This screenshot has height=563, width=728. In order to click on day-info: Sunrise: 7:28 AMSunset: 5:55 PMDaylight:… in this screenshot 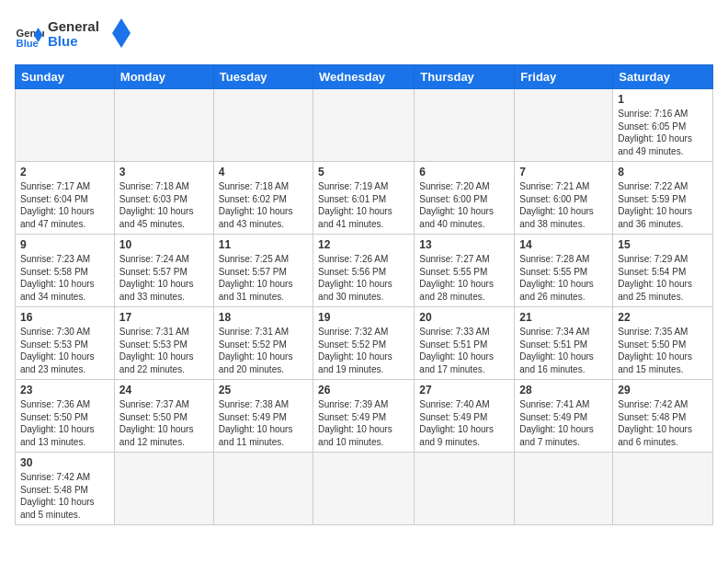, I will do `click(563, 278)`.